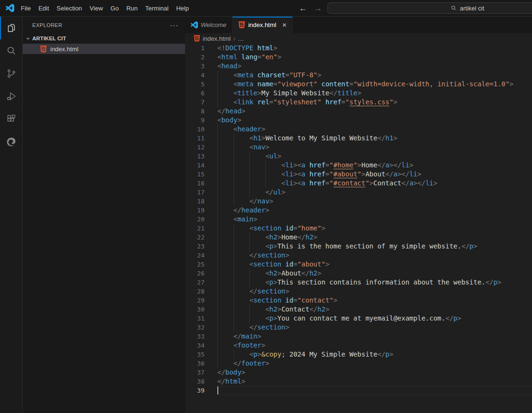  I want to click on code-line: 22 <h2>Home</h2>, so click(359, 237).